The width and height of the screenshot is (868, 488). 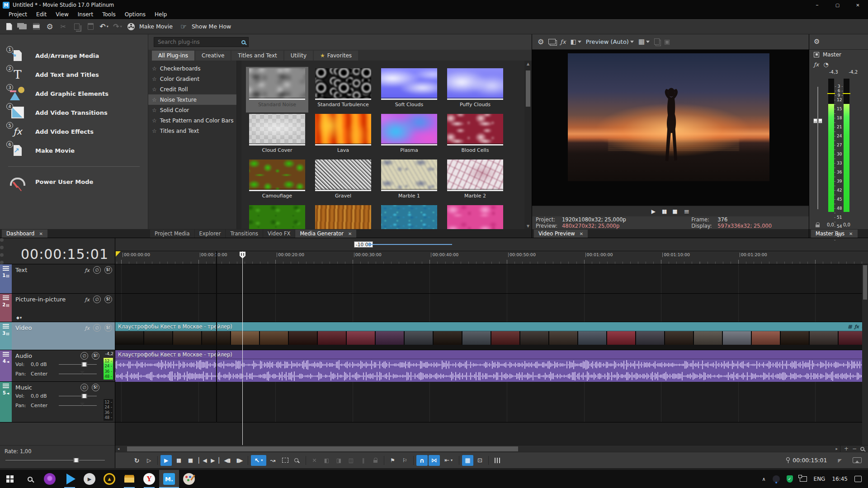 What do you see at coordinates (343, 136) in the screenshot?
I see `generator-preset: Lava` at bounding box center [343, 136].